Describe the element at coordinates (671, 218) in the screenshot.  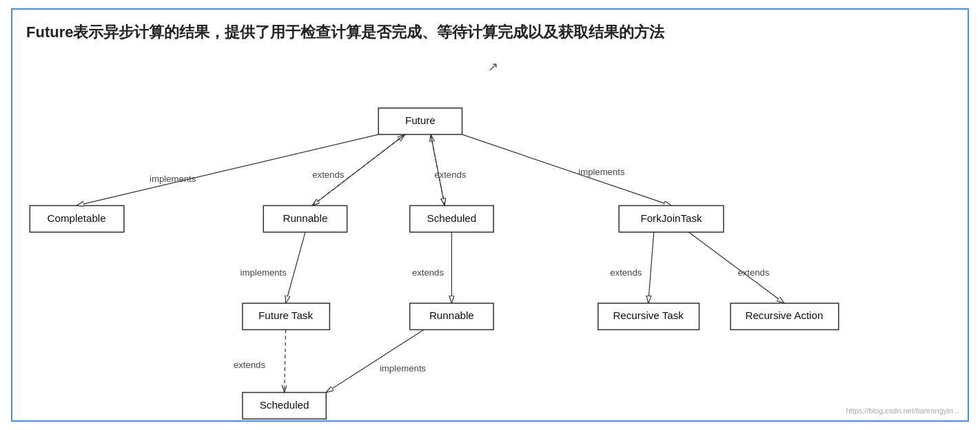
I see `forkjointask-label: ForkJoinTask` at that location.